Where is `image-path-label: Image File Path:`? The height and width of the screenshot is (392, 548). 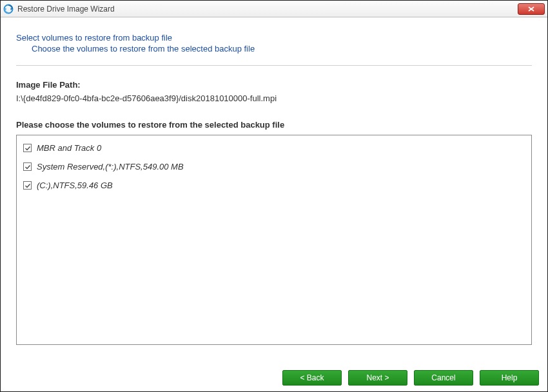 image-path-label: Image File Path: is located at coordinates (274, 85).